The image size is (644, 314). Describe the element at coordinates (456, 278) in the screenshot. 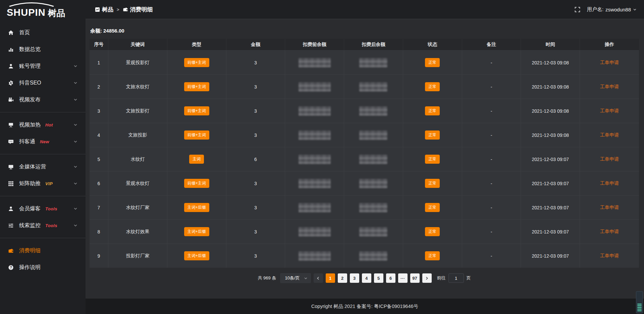

I see `goto-page-input` at that location.